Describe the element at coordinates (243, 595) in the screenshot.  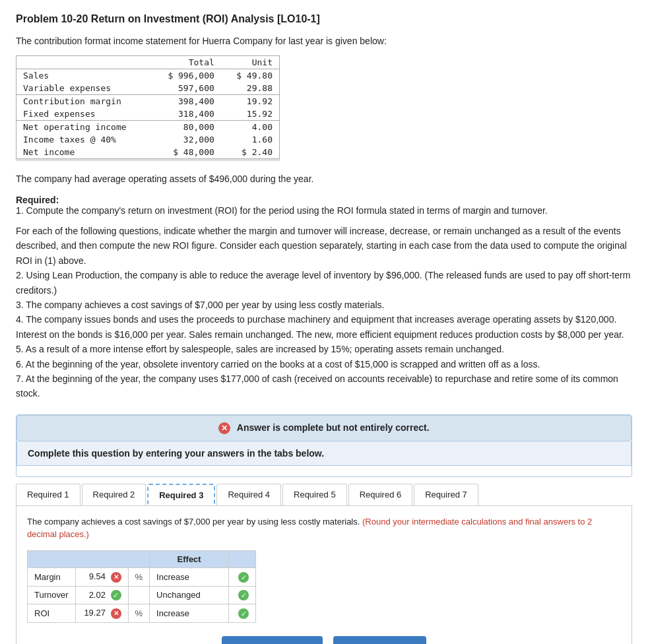
I see `turnover-check: ✓` at that location.